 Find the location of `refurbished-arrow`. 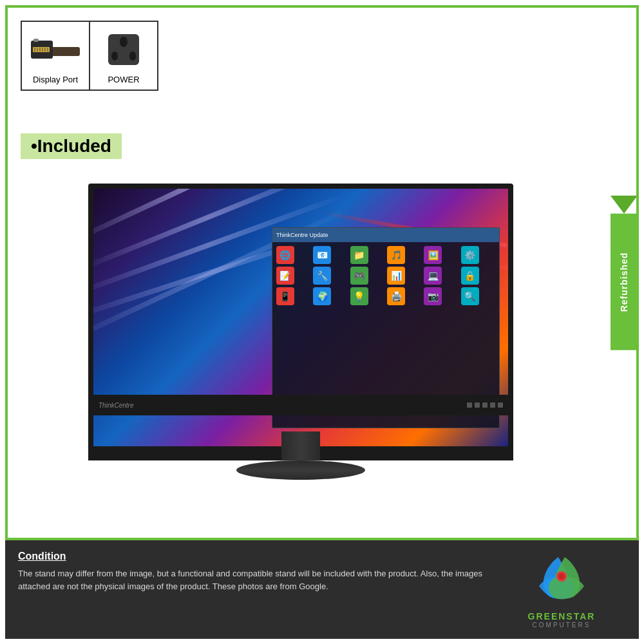

refurbished-arrow is located at coordinates (624, 204).